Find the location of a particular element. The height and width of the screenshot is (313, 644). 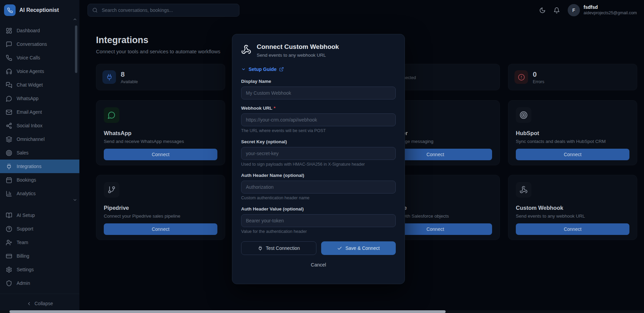

sidebar-item: Voice Calls is located at coordinates (40, 58).